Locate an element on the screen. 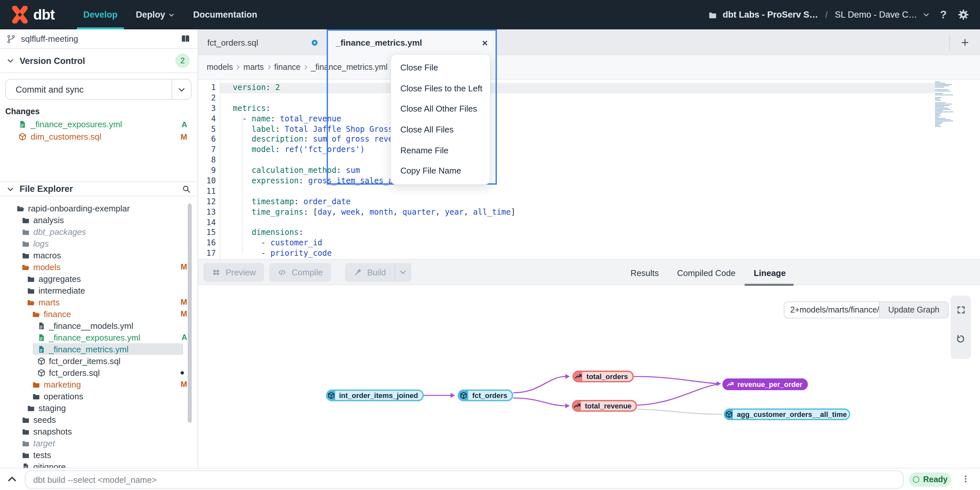 The image size is (980, 490). nav-documentation: Documentation is located at coordinates (225, 14).